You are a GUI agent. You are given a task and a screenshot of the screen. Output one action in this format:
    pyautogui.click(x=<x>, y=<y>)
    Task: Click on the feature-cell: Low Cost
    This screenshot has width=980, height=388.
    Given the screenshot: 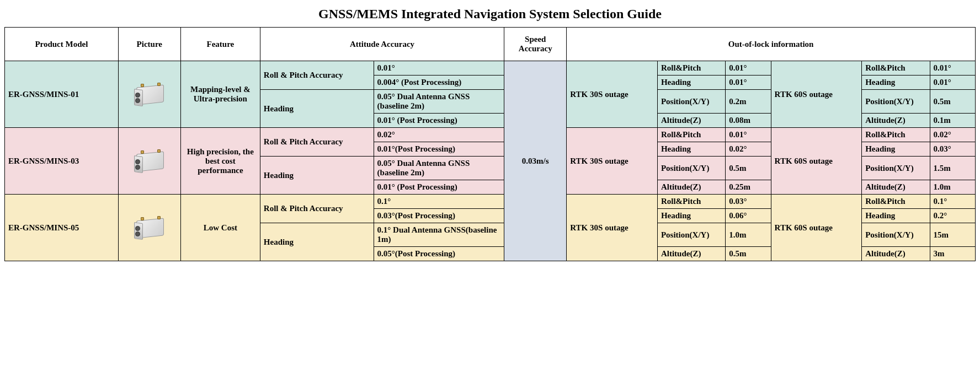 What is the action you would take?
    pyautogui.click(x=220, y=228)
    